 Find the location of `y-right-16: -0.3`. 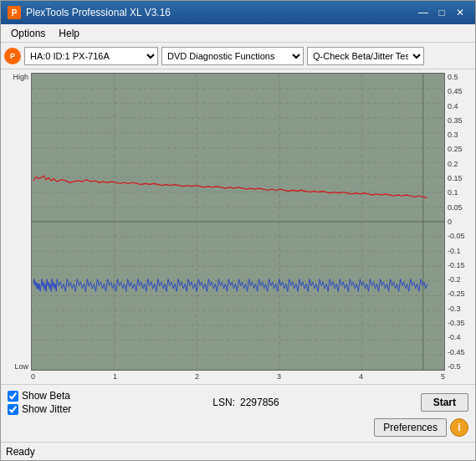

y-right-16: -0.3 is located at coordinates (454, 309).